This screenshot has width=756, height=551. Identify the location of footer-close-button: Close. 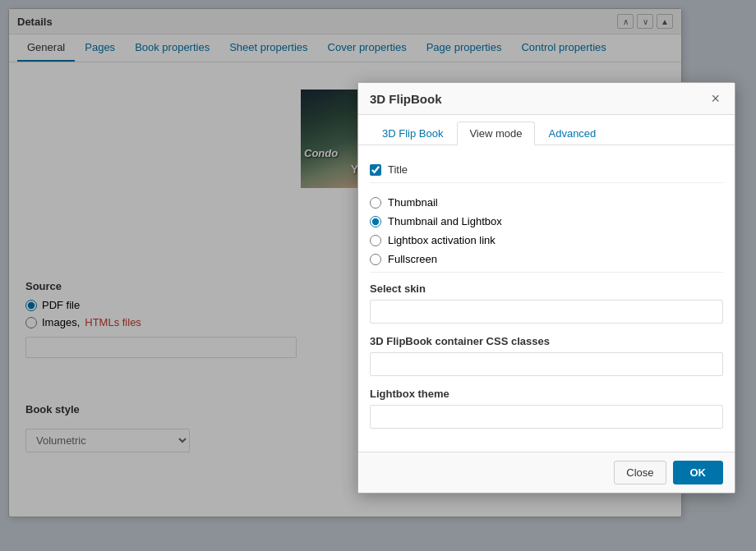
(639, 473).